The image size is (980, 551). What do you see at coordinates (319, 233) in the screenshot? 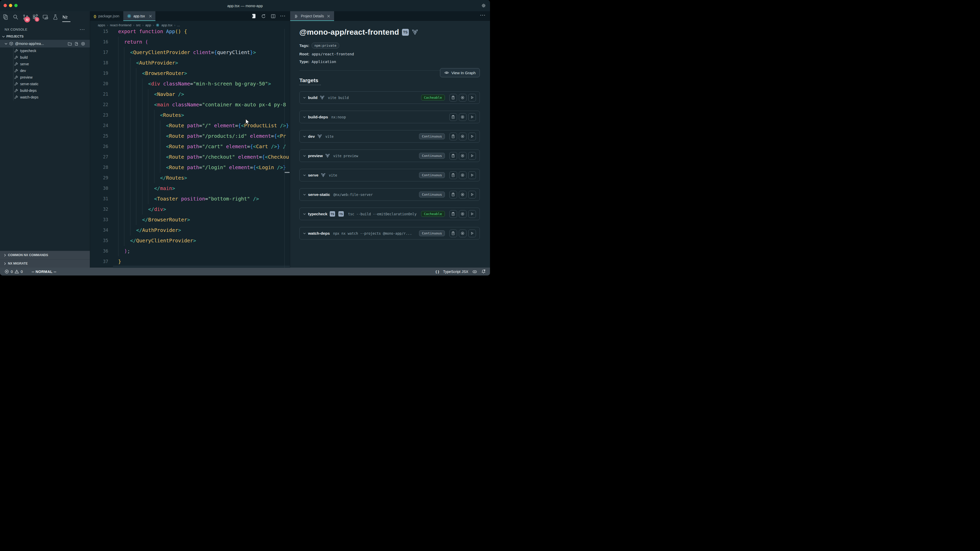
I see `target-name: watch-deps` at bounding box center [319, 233].